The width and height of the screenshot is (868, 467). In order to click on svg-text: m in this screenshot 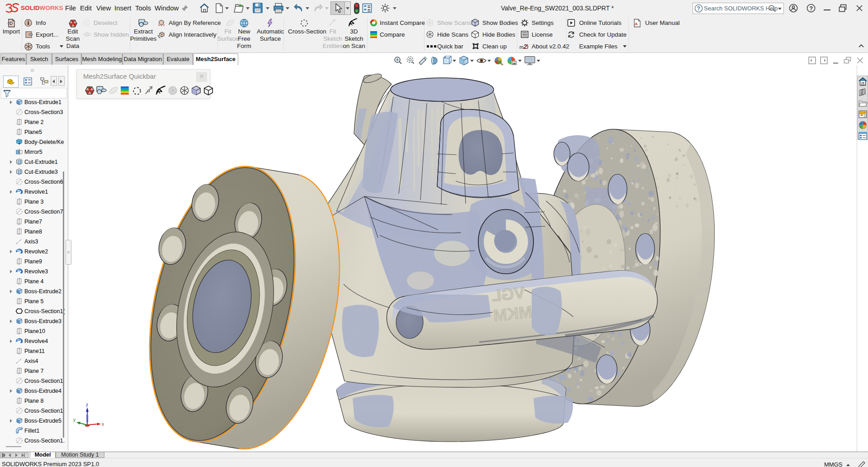, I will do `click(522, 47)`.